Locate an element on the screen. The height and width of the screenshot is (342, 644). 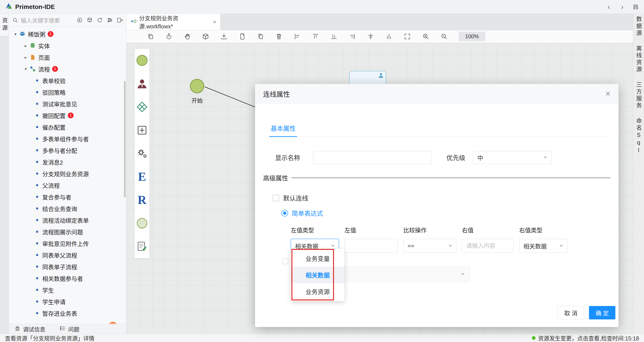
leaf-bullet-icon is located at coordinates (37, 104).